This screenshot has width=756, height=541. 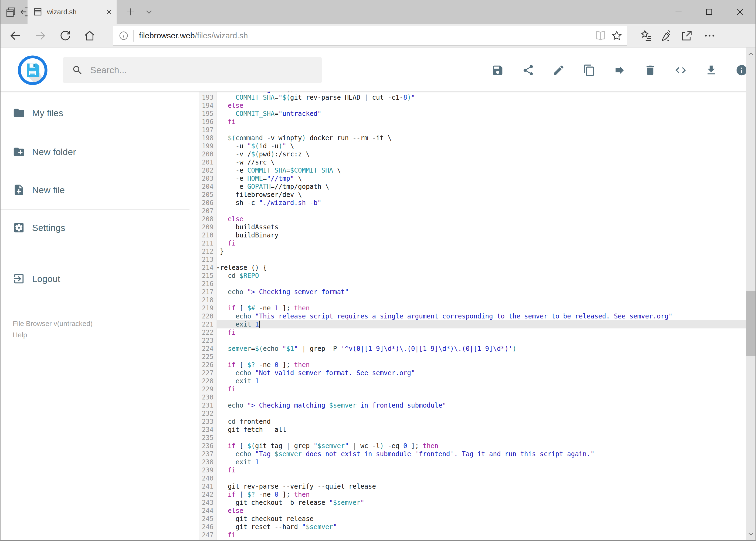 What do you see at coordinates (95, 113) in the screenshot?
I see `sidebar-item-my-files: My files` at bounding box center [95, 113].